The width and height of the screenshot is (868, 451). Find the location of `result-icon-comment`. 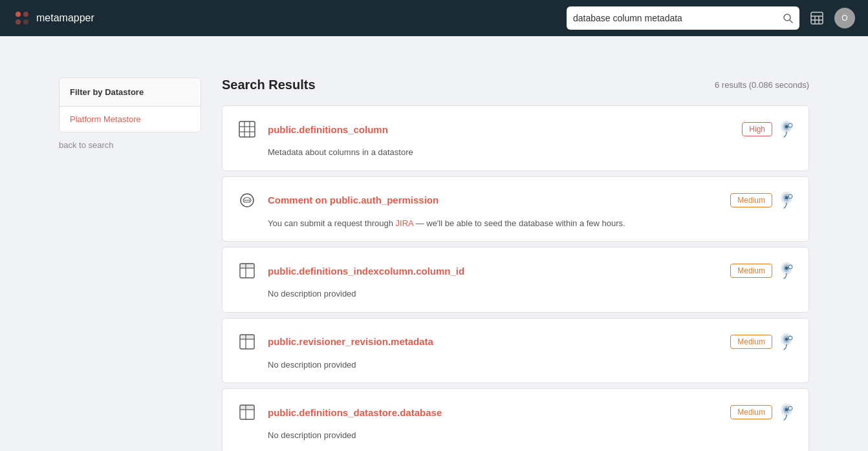

result-icon-comment is located at coordinates (247, 200).